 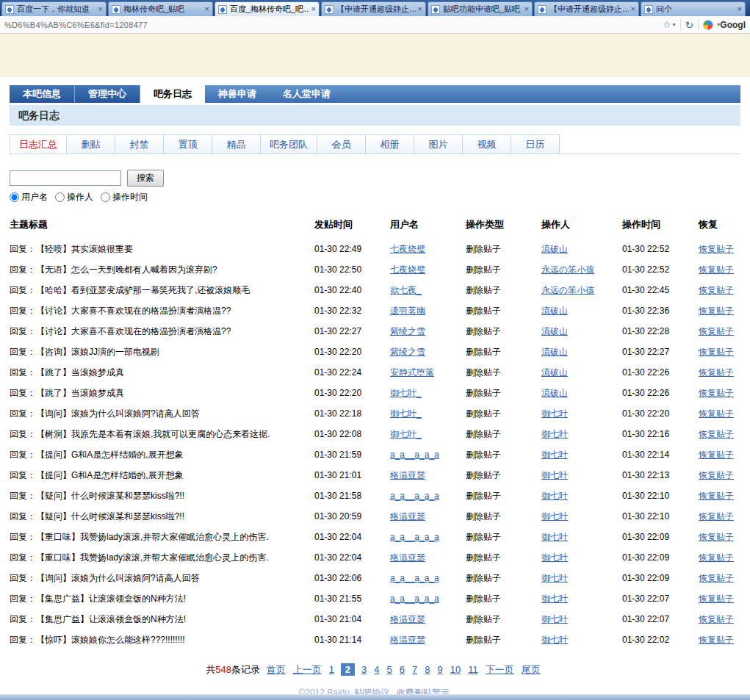 What do you see at coordinates (364, 670) in the screenshot?
I see `page-number-link: 3` at bounding box center [364, 670].